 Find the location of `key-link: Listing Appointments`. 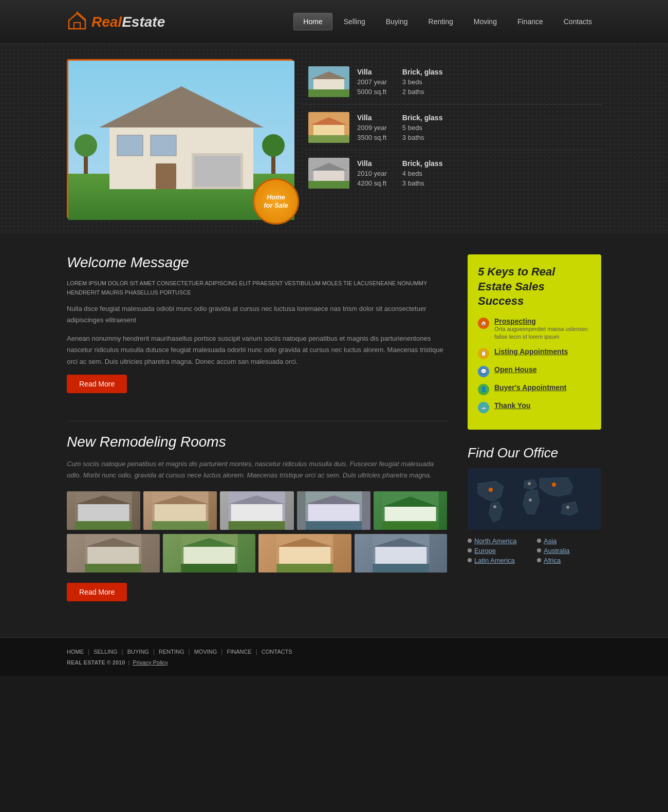

key-link: Listing Appointments is located at coordinates (531, 352).